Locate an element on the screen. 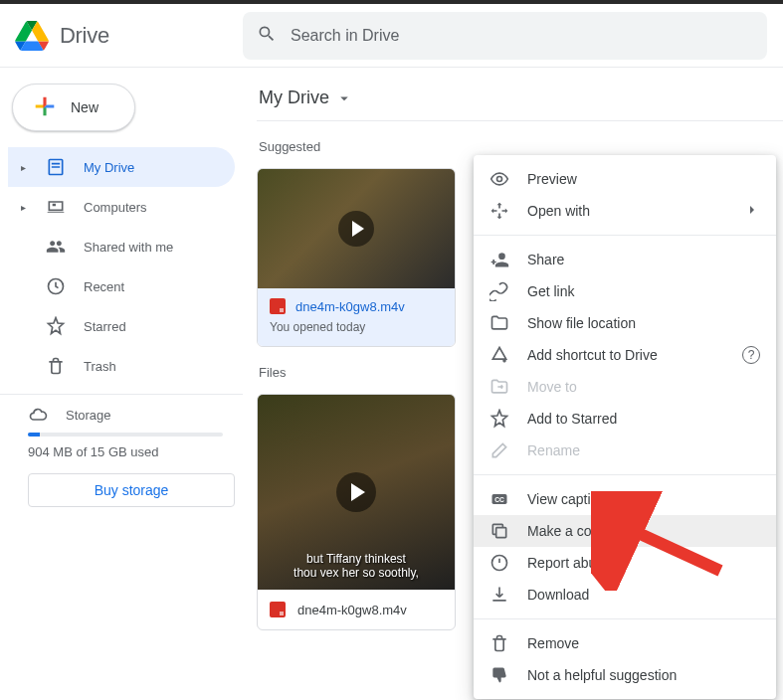 The height and width of the screenshot is (700, 783). clock-icon is located at coordinates (56, 286).